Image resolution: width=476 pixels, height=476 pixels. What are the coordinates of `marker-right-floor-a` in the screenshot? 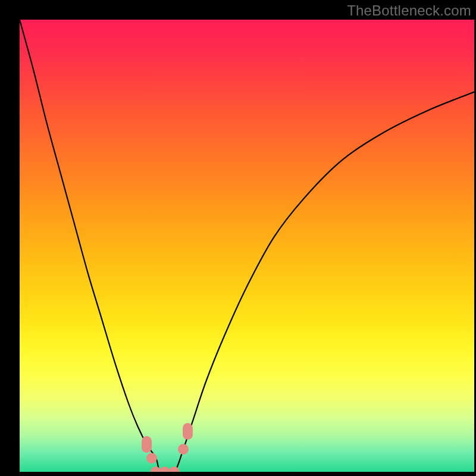 It's located at (183, 449).